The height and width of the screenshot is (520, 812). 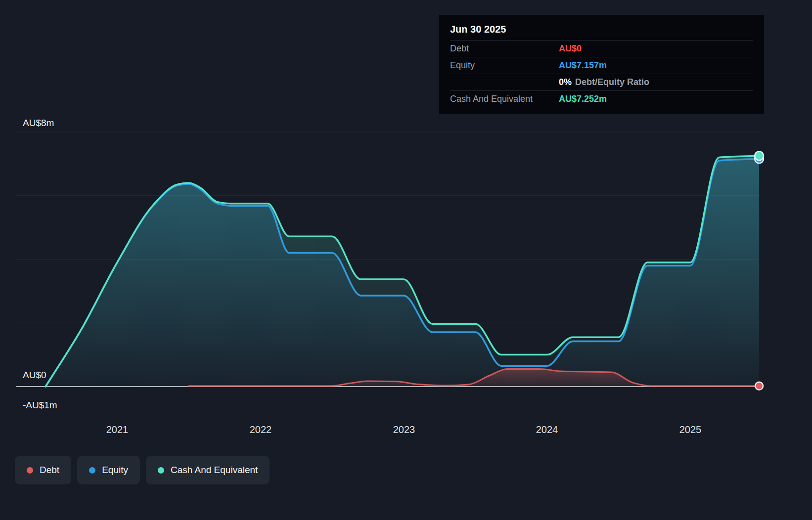 I want to click on x-axis-label-2021: 2021, so click(x=118, y=430).